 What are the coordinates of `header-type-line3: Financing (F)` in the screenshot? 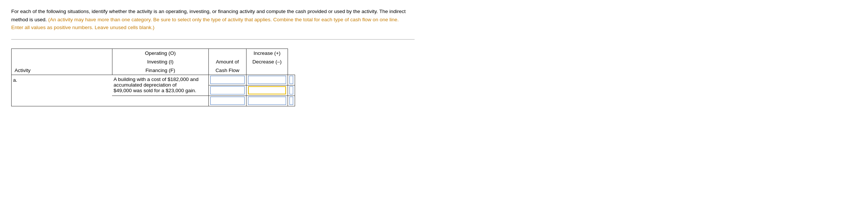 It's located at (160, 71).